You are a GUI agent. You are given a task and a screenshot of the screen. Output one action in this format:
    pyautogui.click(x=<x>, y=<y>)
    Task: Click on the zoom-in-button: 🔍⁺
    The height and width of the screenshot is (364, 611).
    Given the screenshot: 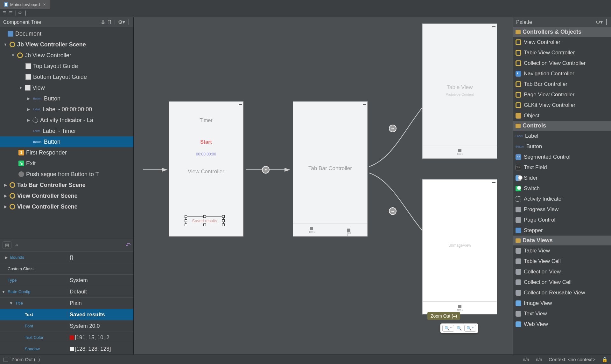 What is the action you would take?
    pyautogui.click(x=470, y=328)
    